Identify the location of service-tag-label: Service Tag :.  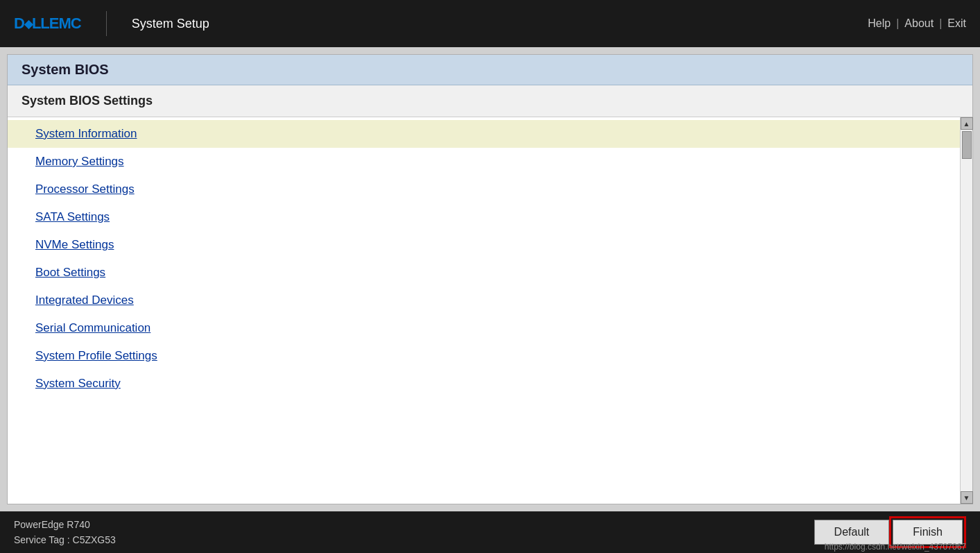
(43, 540).